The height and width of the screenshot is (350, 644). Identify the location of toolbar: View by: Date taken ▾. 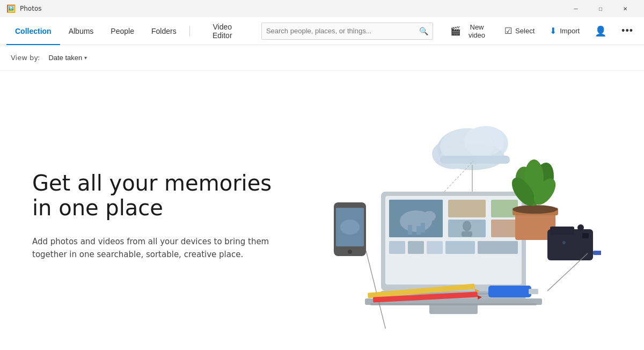
(322, 58).